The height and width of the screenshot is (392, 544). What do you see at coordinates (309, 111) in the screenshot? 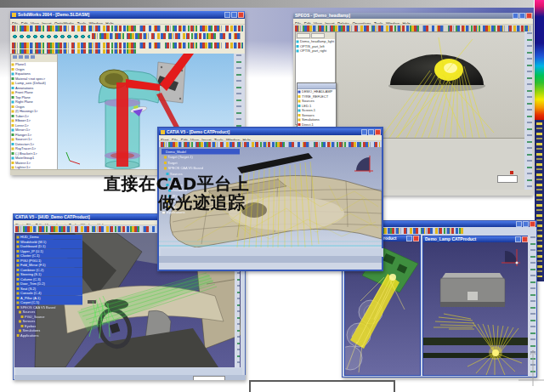
I see `palette-item-label: Screen.1` at bounding box center [309, 111].